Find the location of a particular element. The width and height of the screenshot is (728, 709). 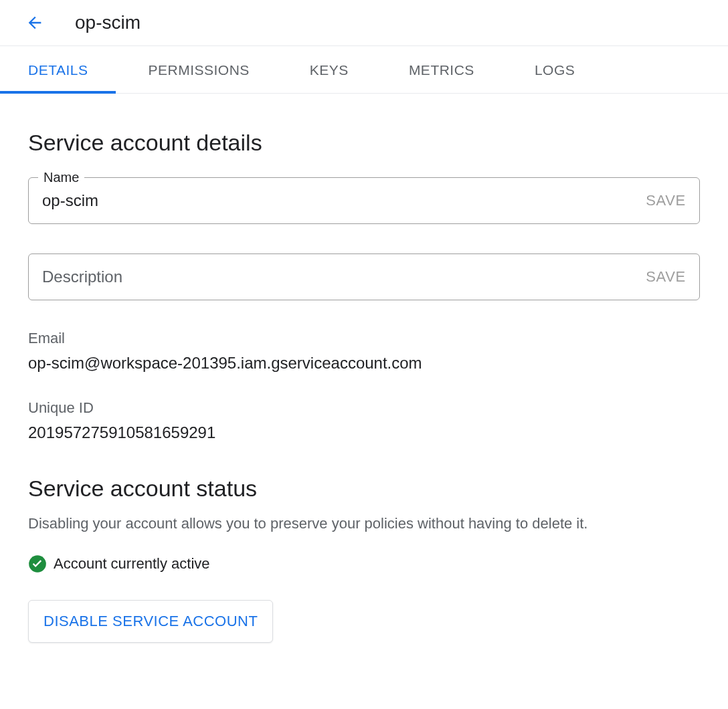

details-section-title: Service account details is located at coordinates (364, 143).